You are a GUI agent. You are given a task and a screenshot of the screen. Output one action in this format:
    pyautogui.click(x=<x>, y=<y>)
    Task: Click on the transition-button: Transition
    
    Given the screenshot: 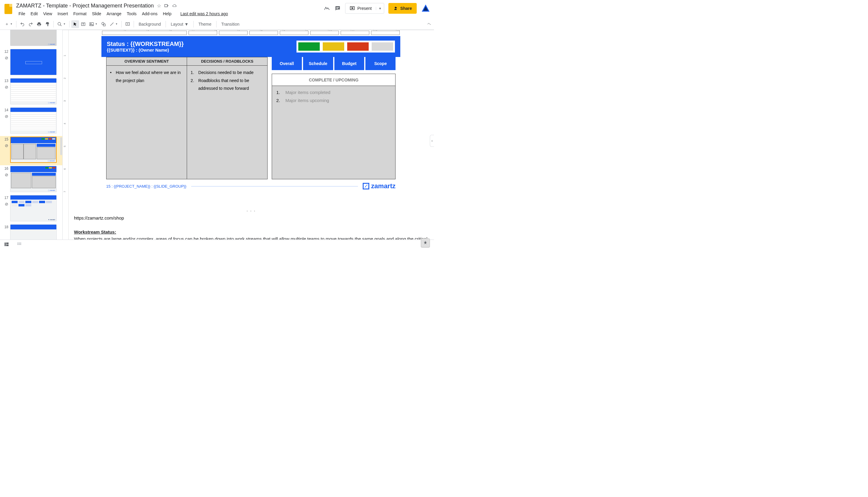 What is the action you would take?
    pyautogui.click(x=231, y=24)
    